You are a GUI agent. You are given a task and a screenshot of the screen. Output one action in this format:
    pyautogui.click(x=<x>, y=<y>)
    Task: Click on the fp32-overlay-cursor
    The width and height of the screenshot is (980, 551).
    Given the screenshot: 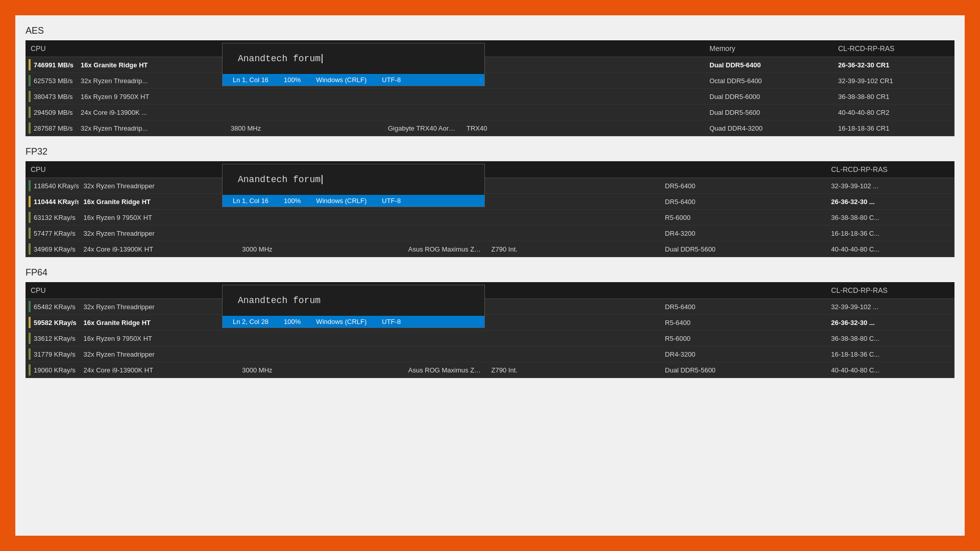 What is the action you would take?
    pyautogui.click(x=322, y=180)
    